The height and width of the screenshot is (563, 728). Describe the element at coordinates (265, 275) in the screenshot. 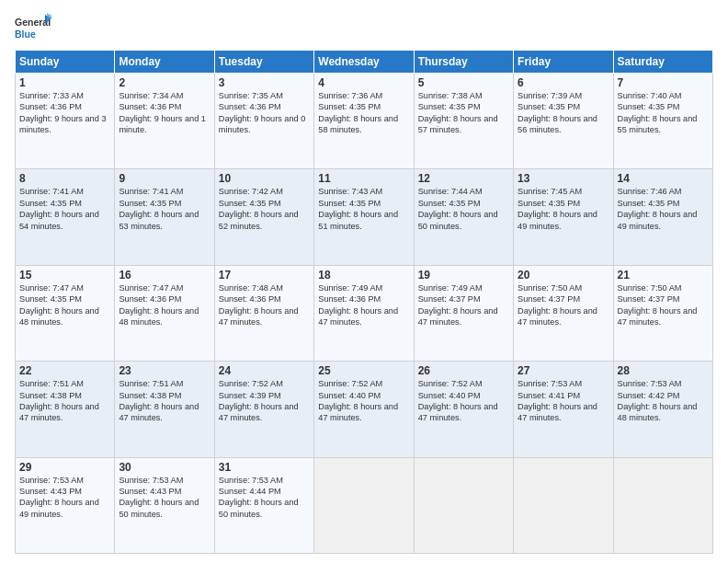

I see `day-number: 17` at that location.